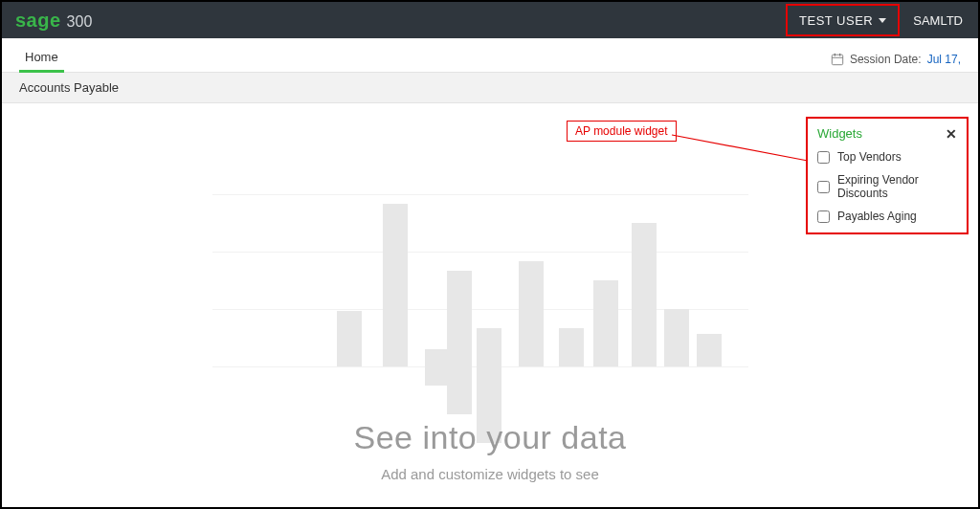  Describe the element at coordinates (80, 22) in the screenshot. I see `brand-product: 300` at that location.